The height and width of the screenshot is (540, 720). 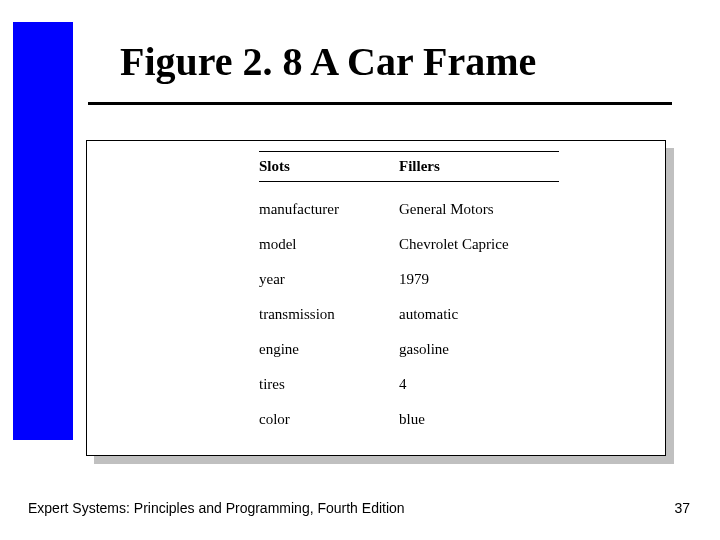 I want to click on accent-bar, so click(x=43, y=231).